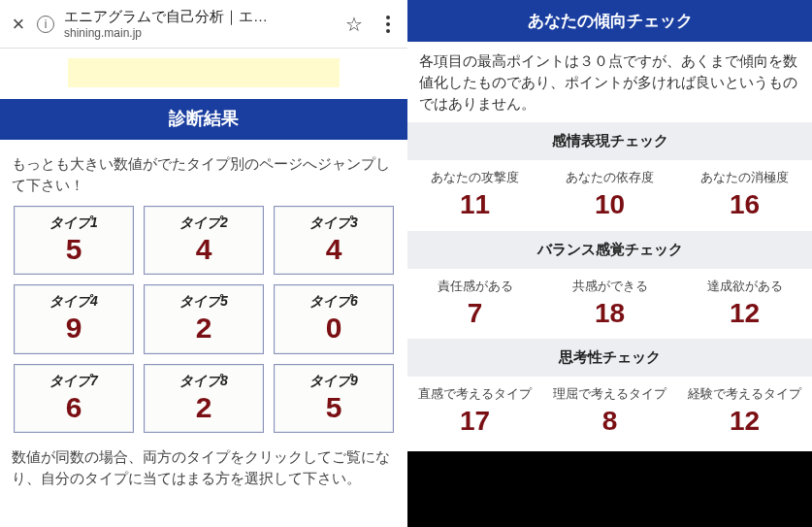 This screenshot has height=527, width=812. What do you see at coordinates (204, 465) in the screenshot?
I see `result-note: 数値が同数の場合、両方のタイプをクリックしてご覧になり、自分のタイプに当てはまる…` at bounding box center [204, 465].